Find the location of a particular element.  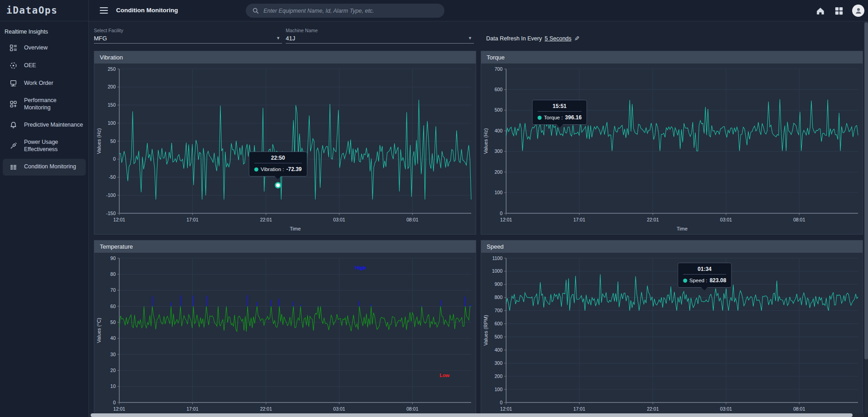

panel-title: Temperature is located at coordinates (285, 247).